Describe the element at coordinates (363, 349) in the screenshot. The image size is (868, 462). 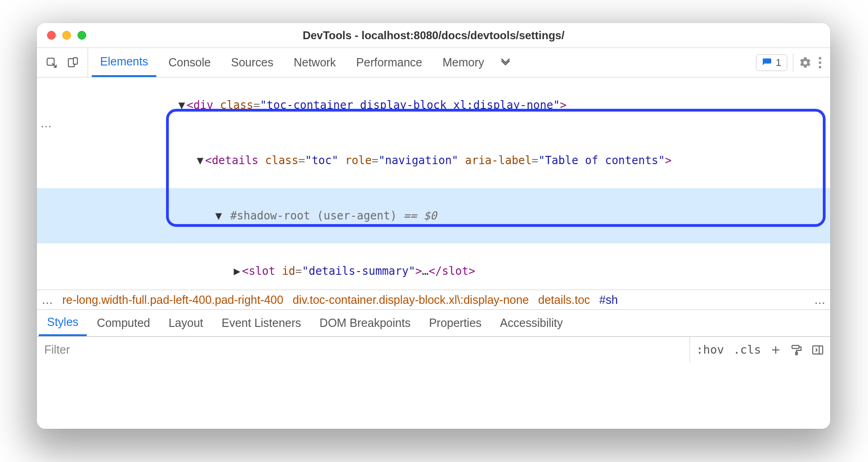
I see `styles-filter-input` at that location.